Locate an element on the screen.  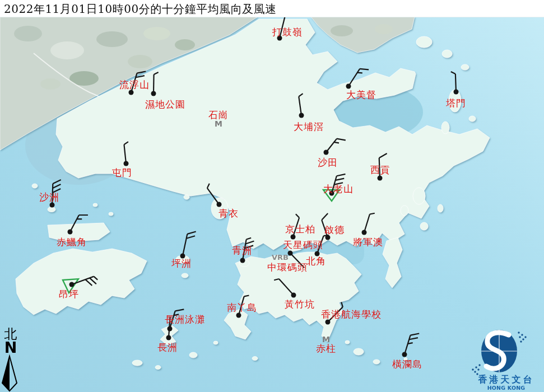
station-label: 青衣 is located at coordinates (229, 214).